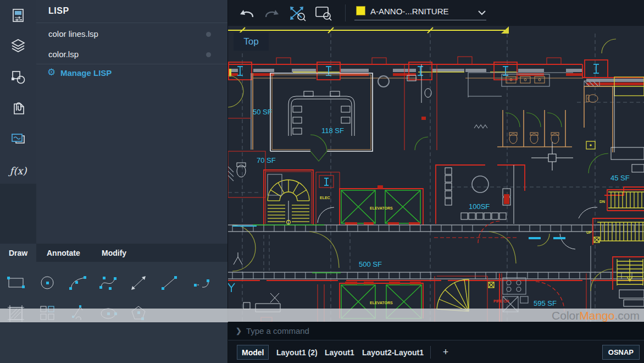 The image size is (644, 363). Describe the element at coordinates (74, 34) in the screenshot. I see `lisp-item-label: color lines.lsp` at that location.